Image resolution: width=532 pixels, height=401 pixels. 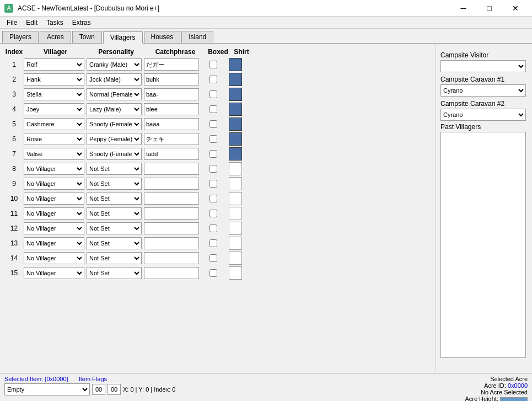 What do you see at coordinates (47, 389) in the screenshot?
I see `empty-dropdown: Empty` at bounding box center [47, 389].